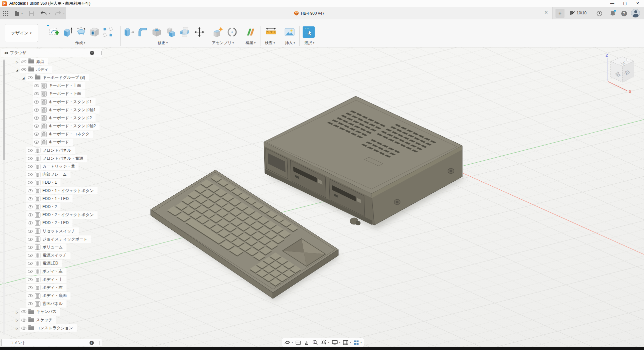 The height and width of the screenshot is (350, 644). Describe the element at coordinates (43, 13) in the screenshot. I see `undo-icon` at that location.